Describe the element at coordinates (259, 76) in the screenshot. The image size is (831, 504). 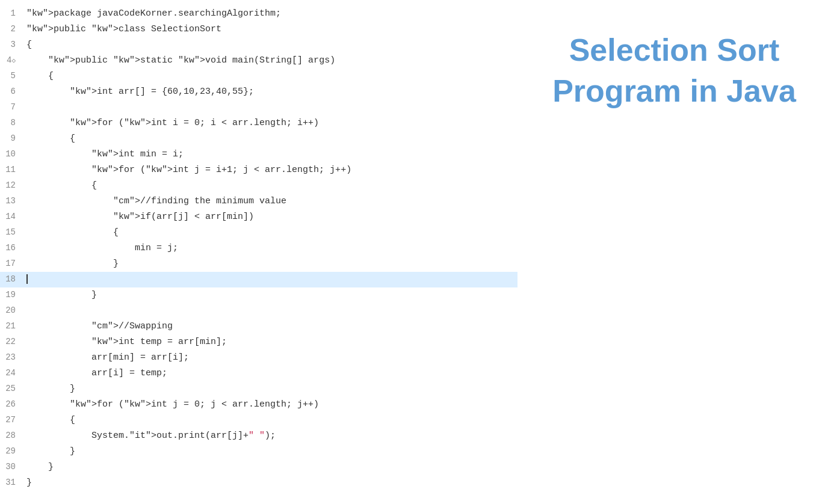
I see `table-row: 5 {` at that location.